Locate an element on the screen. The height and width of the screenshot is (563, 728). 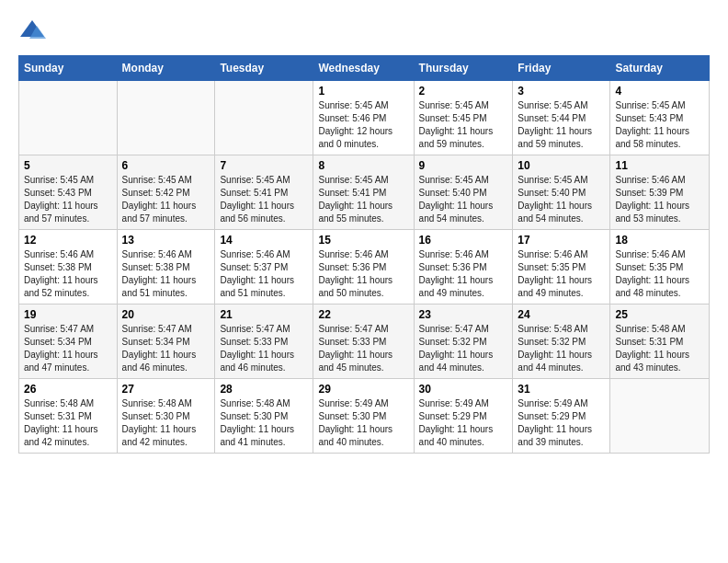
calendar-cell: 3Sunrise: 5:45 AMSunset: 5:44 PMDaylight… is located at coordinates (562, 118).